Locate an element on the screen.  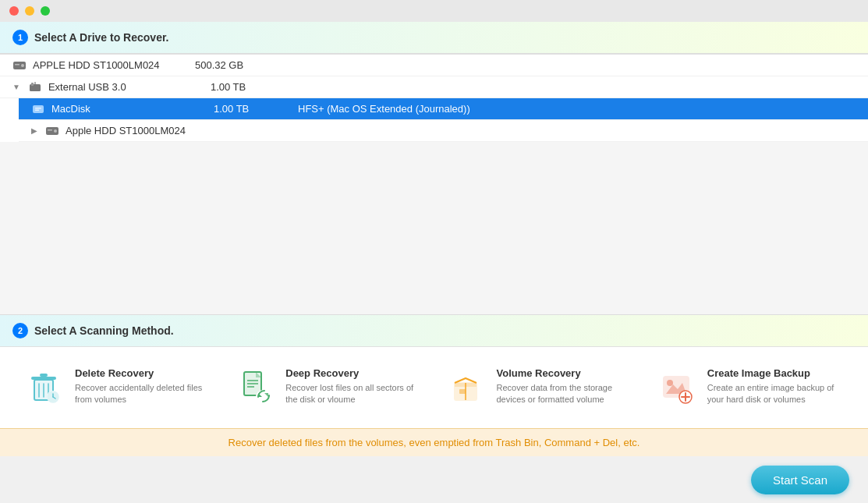
minimize-button is located at coordinates (30, 11).